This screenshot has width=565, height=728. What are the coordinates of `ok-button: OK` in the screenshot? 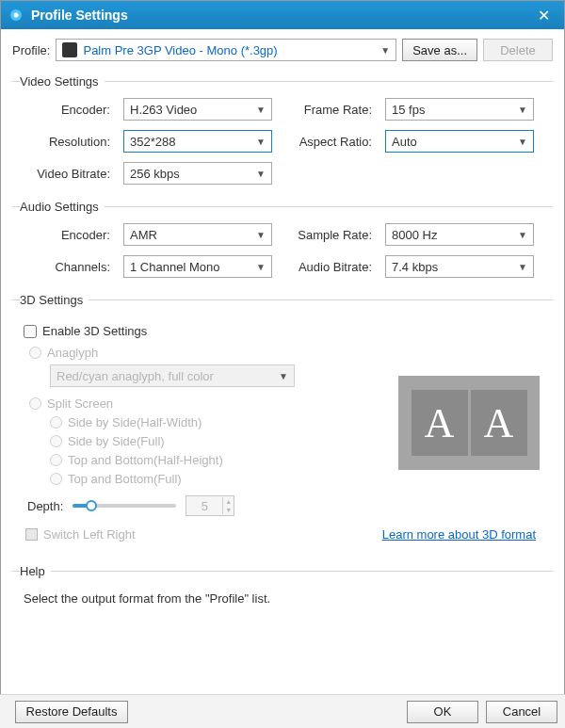 It's located at (443, 712).